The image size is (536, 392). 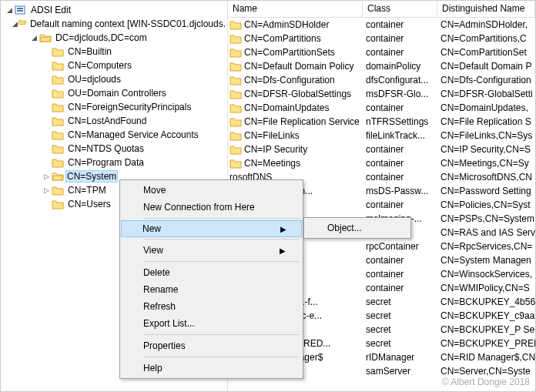 What do you see at coordinates (114, 107) in the screenshot?
I see `tree-node: CN=ForeignSecurityPrincipals` at bounding box center [114, 107].